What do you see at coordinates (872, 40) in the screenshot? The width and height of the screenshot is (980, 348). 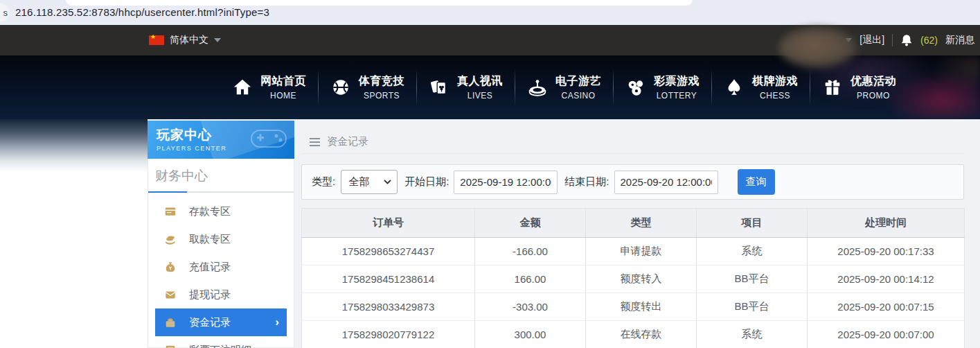 I see `logout-button: [退出]` at bounding box center [872, 40].